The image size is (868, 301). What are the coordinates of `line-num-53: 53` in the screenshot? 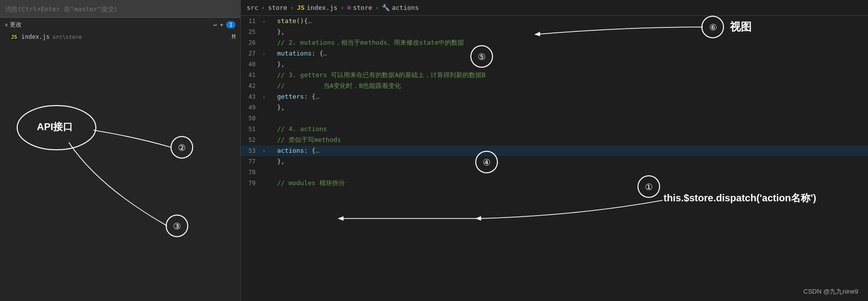 It's located at (251, 151).